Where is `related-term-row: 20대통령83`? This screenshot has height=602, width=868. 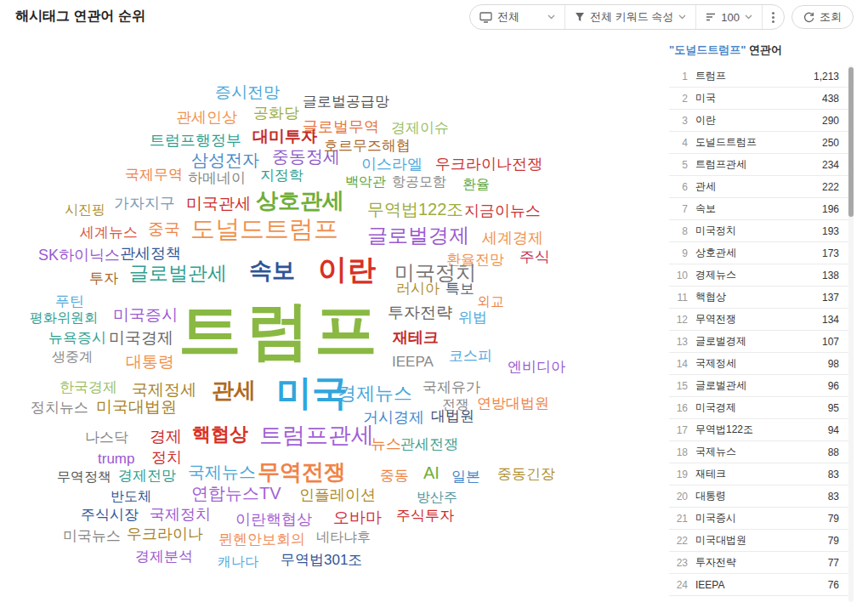
related-term-row: 20대통령83 is located at coordinates (761, 497).